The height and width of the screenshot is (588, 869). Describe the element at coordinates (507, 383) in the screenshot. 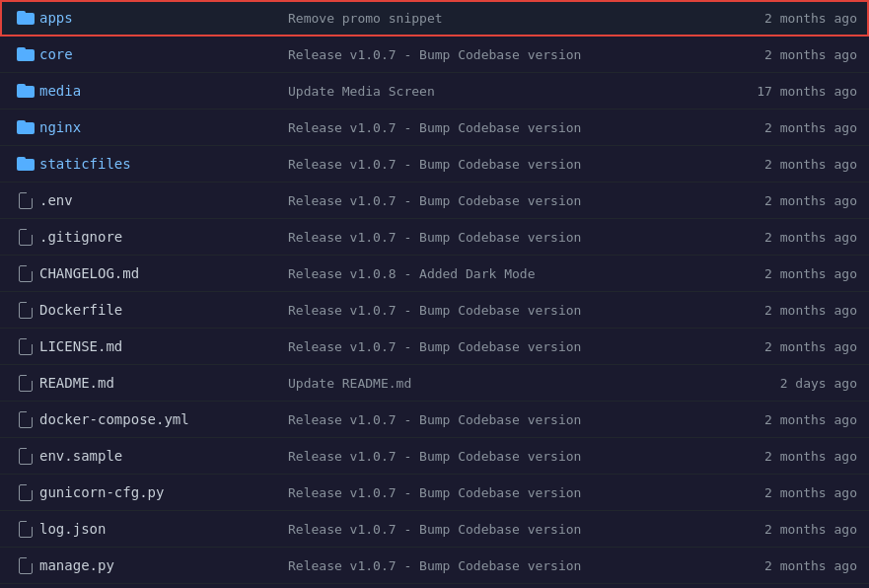

I see `file-commit-message: Update README.md` at that location.